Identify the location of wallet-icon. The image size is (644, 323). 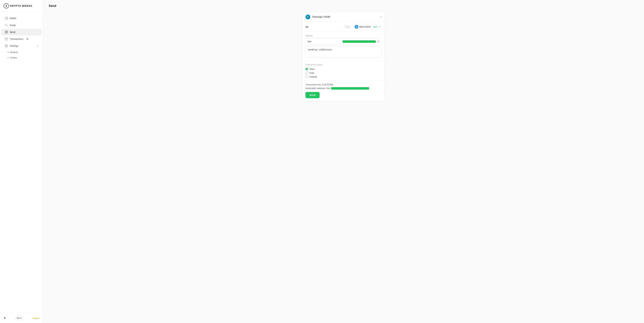
(6, 18).